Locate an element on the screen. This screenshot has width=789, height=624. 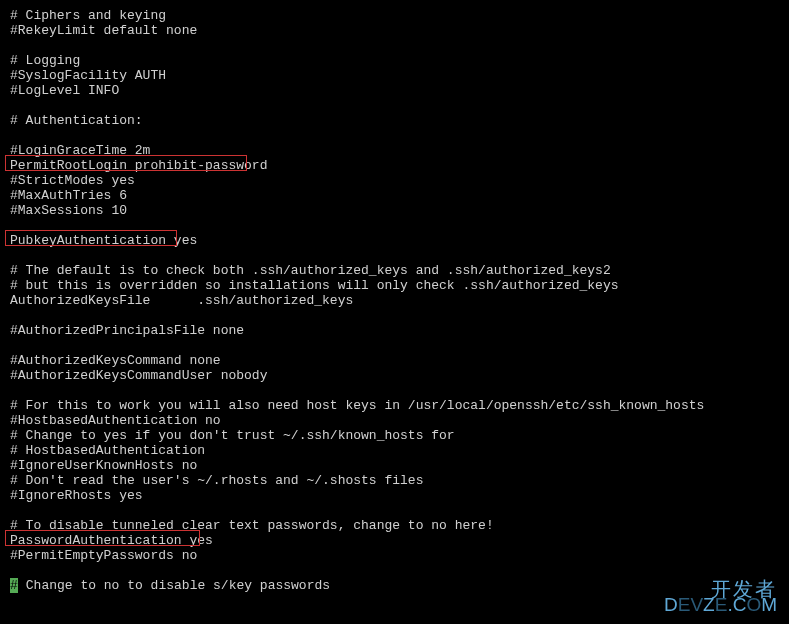
config-line: # The default is to check both .ssh/auth… is located at coordinates (394, 270).